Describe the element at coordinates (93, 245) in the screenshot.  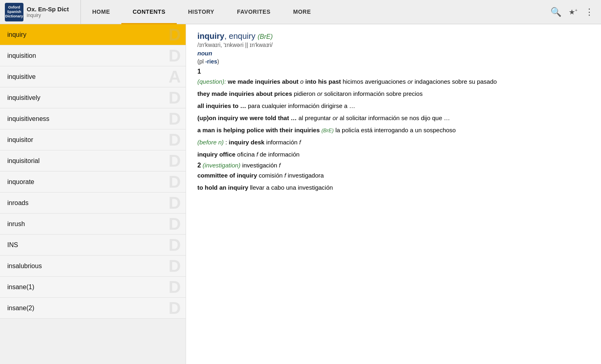
I see `list-item: INS` at that location.